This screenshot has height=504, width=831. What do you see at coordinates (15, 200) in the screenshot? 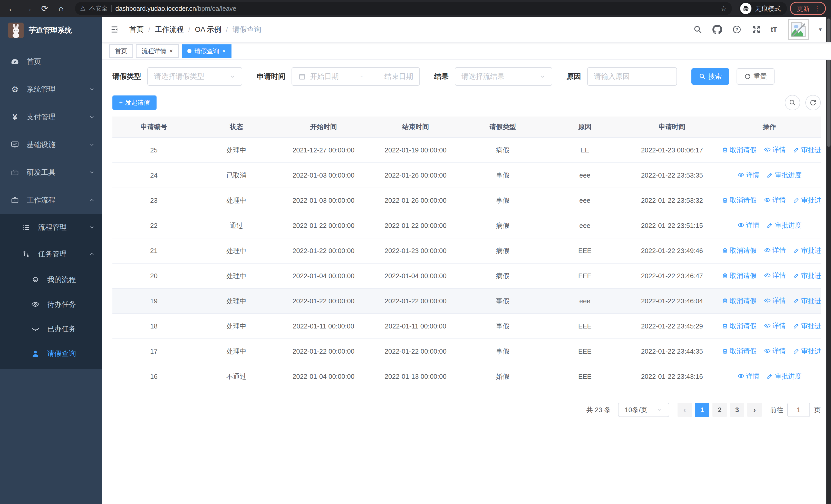
I see `briefcase-icon` at bounding box center [15, 200].